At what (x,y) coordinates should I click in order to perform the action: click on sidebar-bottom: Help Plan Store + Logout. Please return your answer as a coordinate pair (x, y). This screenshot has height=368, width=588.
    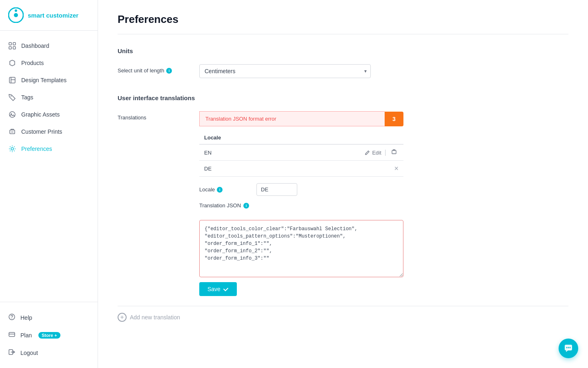
    Looking at the image, I should click on (49, 335).